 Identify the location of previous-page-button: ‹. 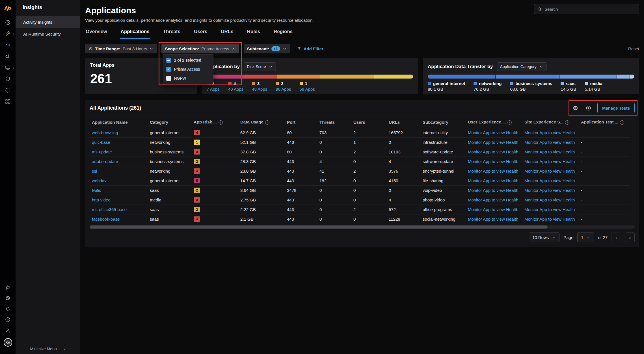
(616, 237).